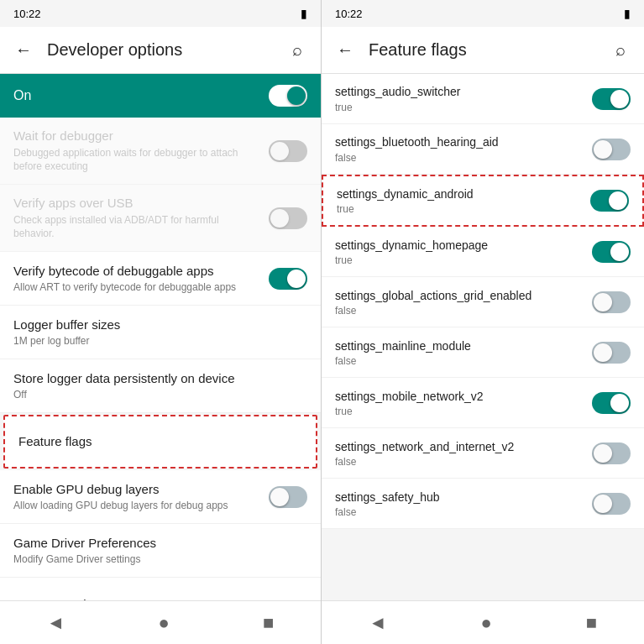 This screenshot has width=644, height=644. Describe the element at coordinates (160, 589) in the screenshot. I see `settings-item-system-tracing: System Tracing` at that location.